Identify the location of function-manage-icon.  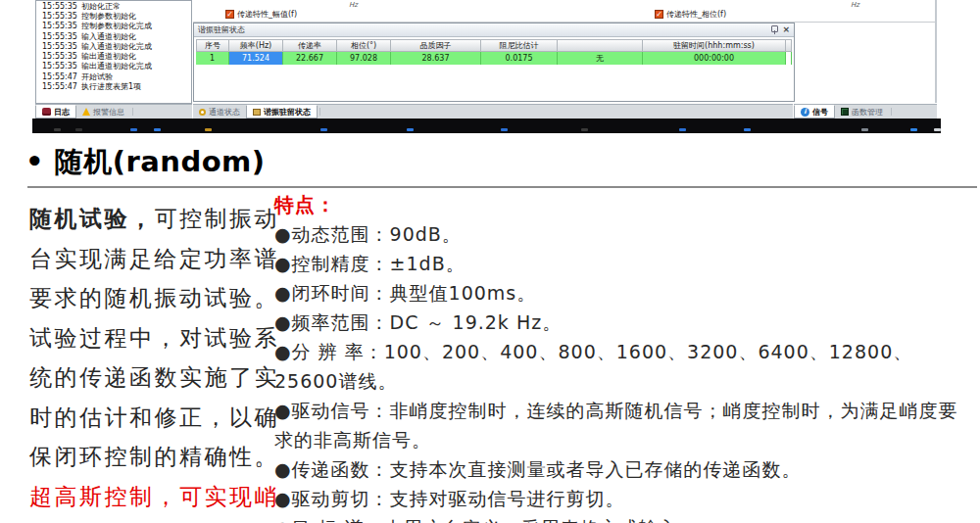
(845, 112).